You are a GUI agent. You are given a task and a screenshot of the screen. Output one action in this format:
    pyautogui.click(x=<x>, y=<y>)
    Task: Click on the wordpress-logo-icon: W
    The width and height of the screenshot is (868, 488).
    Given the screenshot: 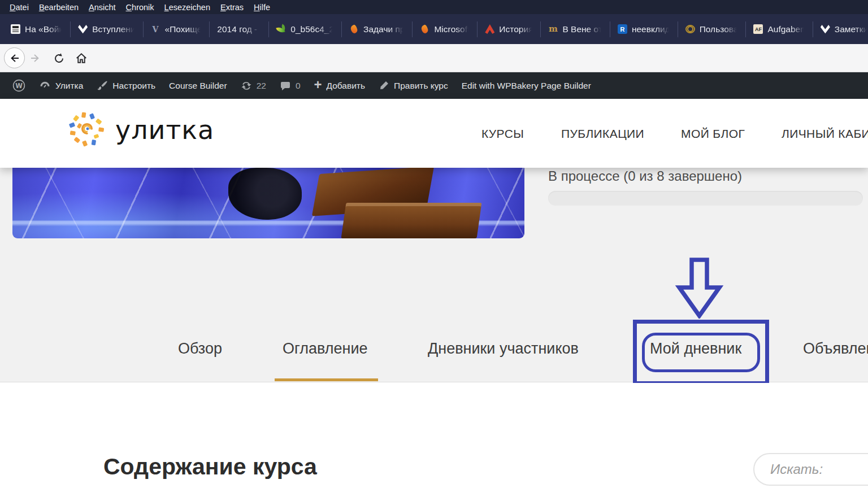 What is the action you would take?
    pyautogui.click(x=19, y=86)
    